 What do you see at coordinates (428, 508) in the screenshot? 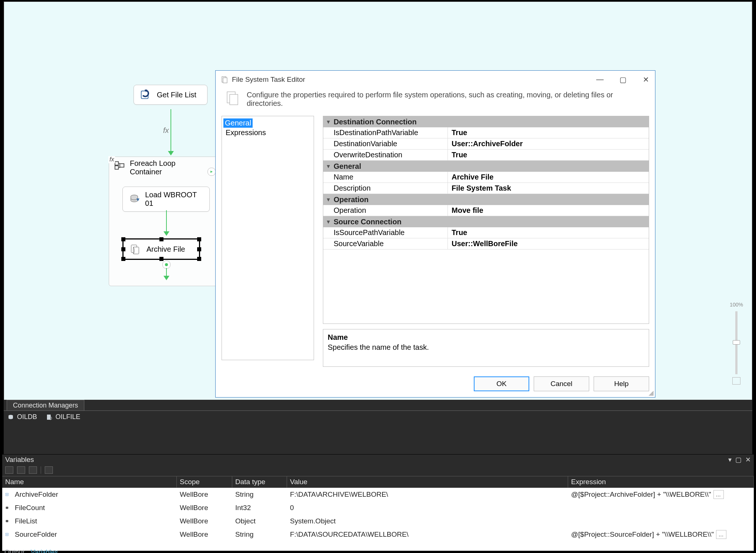
I see `variable-value: 0` at bounding box center [428, 508].